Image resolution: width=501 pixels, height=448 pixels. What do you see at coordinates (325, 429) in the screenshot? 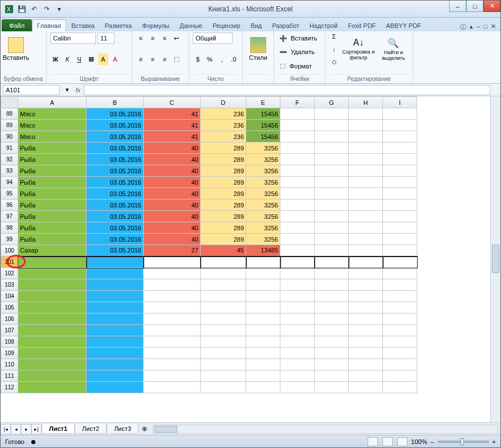
I see `horizontal-scrollbar` at bounding box center [325, 429].